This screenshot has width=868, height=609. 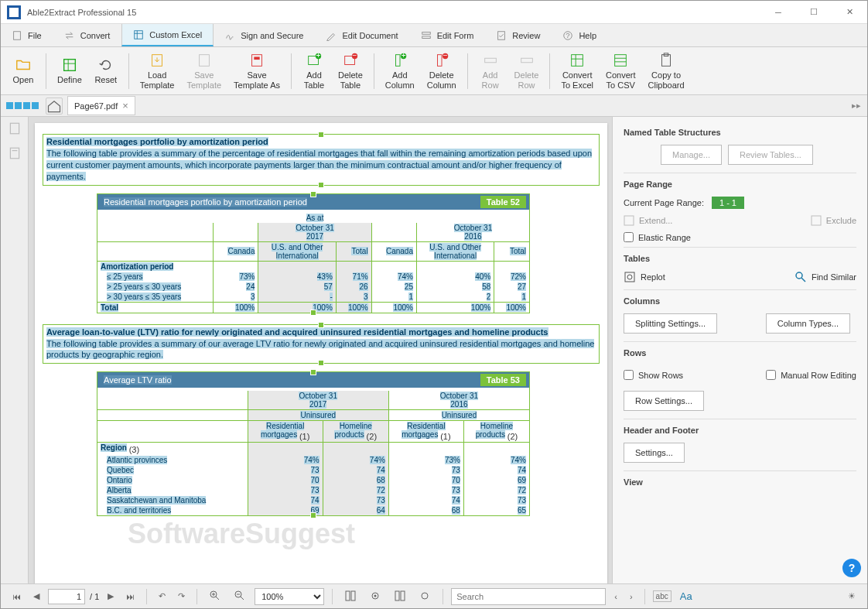 What do you see at coordinates (240, 597) in the screenshot?
I see `zoom-out-button` at bounding box center [240, 597].